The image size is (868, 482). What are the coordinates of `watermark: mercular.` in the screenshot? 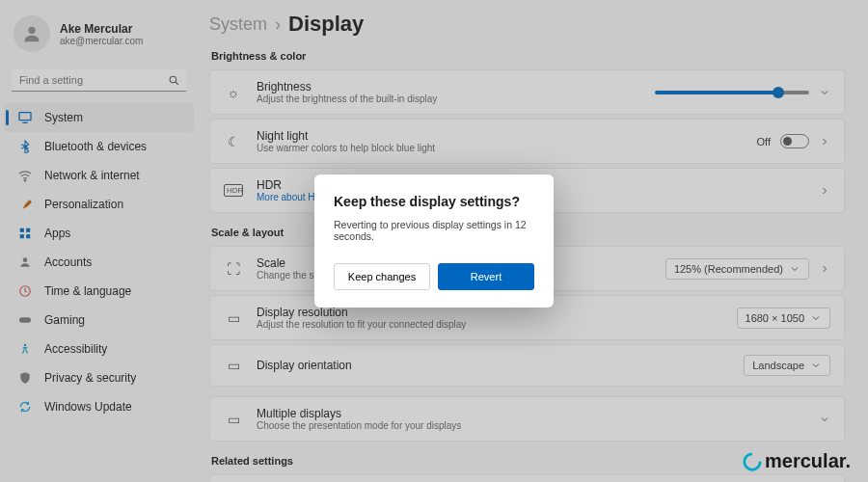 It's located at (797, 461).